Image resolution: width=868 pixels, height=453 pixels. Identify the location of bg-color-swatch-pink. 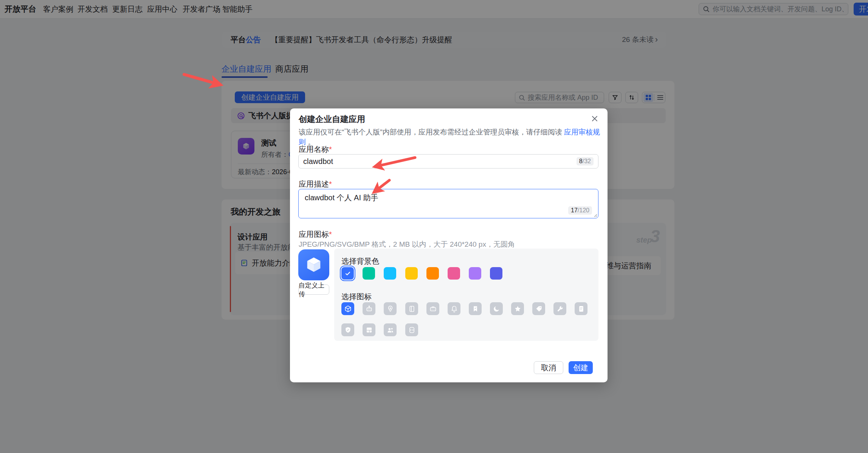
(454, 274).